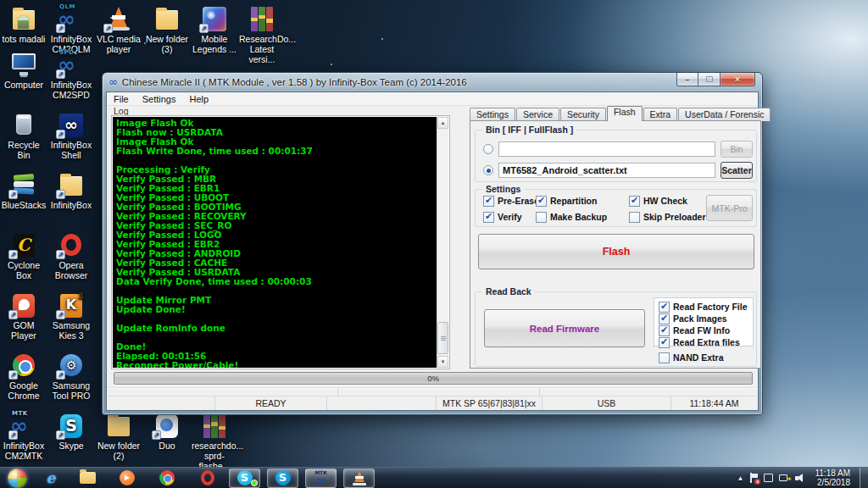  Describe the element at coordinates (832, 478) in the screenshot. I see `tray-clock: 11:18 AM 2/5/2018` at that location.